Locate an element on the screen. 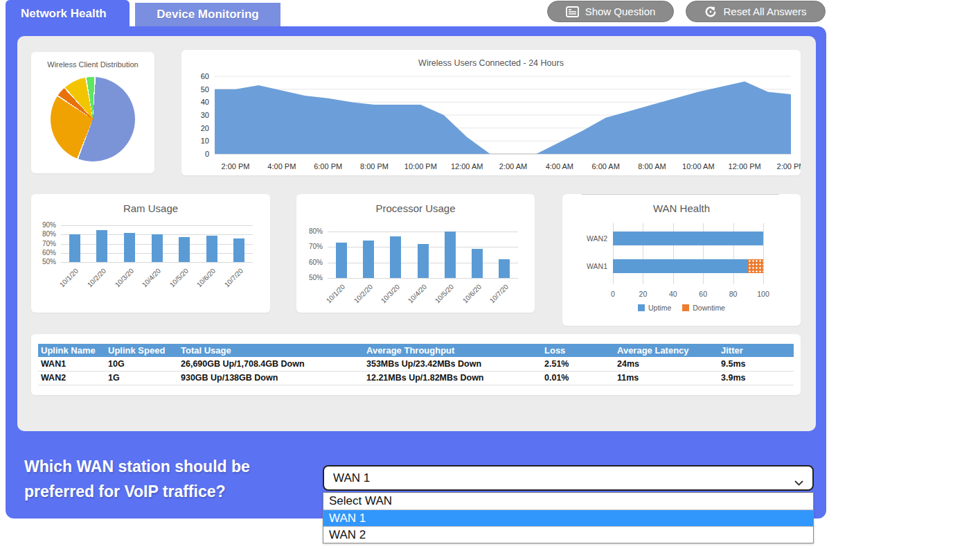 The height and width of the screenshot is (549, 980). svg-text: 10:00 PM is located at coordinates (421, 166).